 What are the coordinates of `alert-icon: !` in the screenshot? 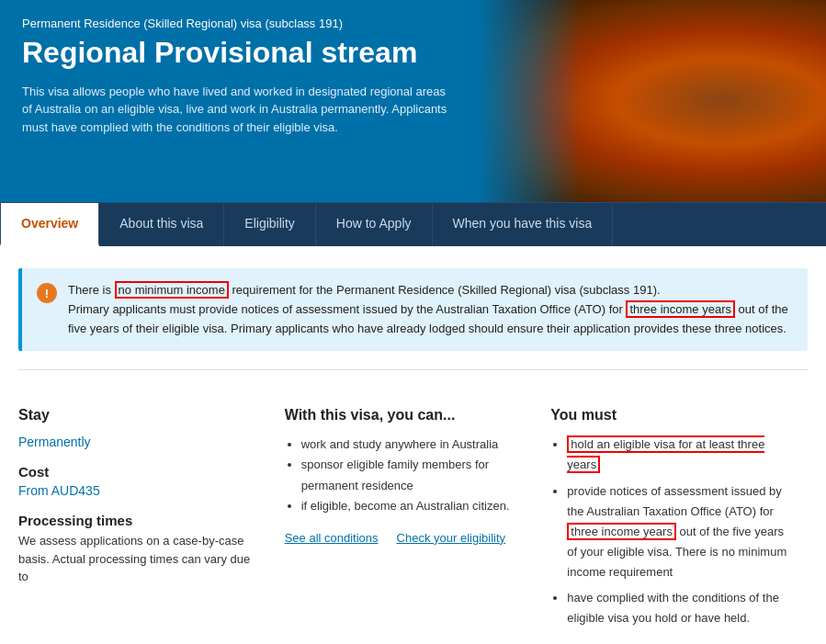 It's located at (47, 293).